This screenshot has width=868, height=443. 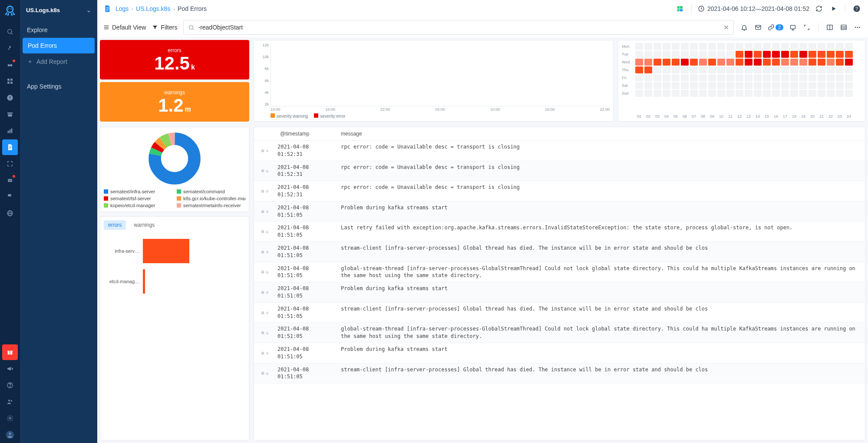 I want to click on avatar-icon, so click(x=10, y=435).